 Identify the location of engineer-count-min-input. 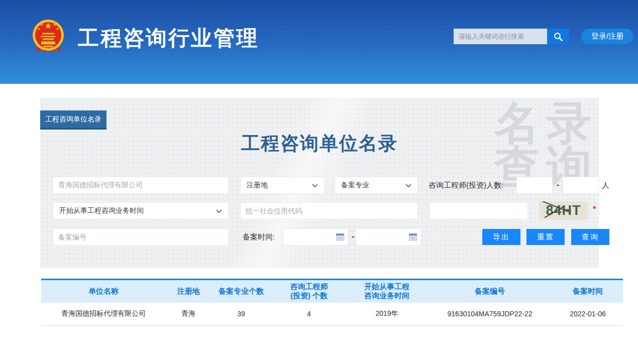
(535, 185).